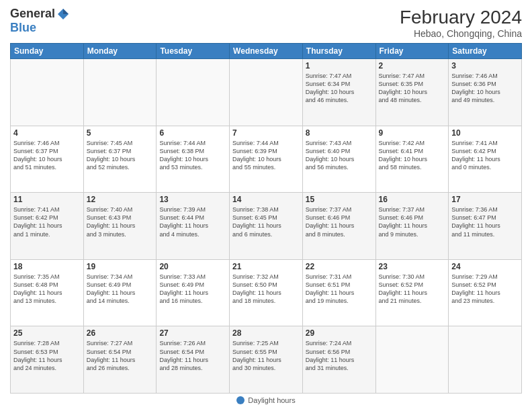 The image size is (532, 411). I want to click on day-info: Sunrise: 7:33 AM Sunset: 6:49 PM Dayligh…, so click(193, 289).